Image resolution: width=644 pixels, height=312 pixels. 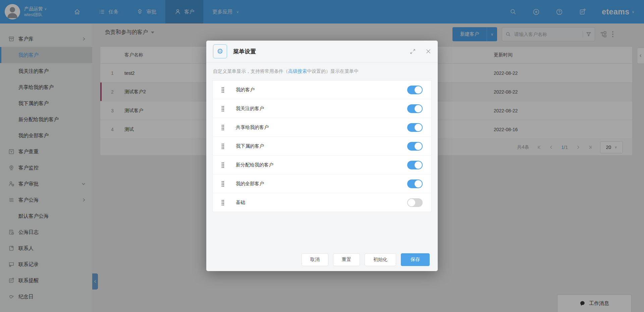 I want to click on cancel-button: 取消, so click(x=315, y=260).